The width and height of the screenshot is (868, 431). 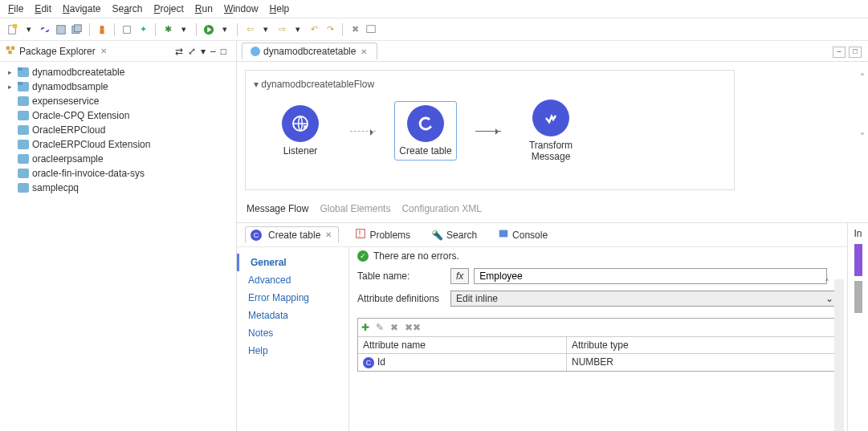 What do you see at coordinates (442, 209) in the screenshot?
I see `canvas-tab-configuration-xml: Configuration XML` at bounding box center [442, 209].